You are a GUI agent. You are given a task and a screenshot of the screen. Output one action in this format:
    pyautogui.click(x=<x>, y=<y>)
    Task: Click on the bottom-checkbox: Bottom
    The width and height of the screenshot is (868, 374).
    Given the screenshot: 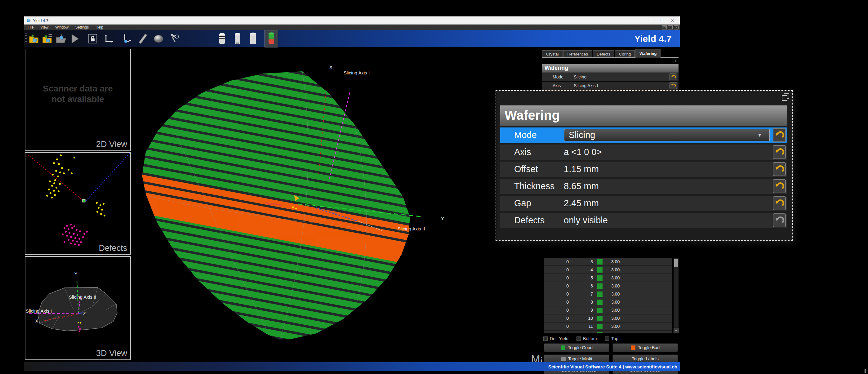 What is the action you would take?
    pyautogui.click(x=587, y=339)
    